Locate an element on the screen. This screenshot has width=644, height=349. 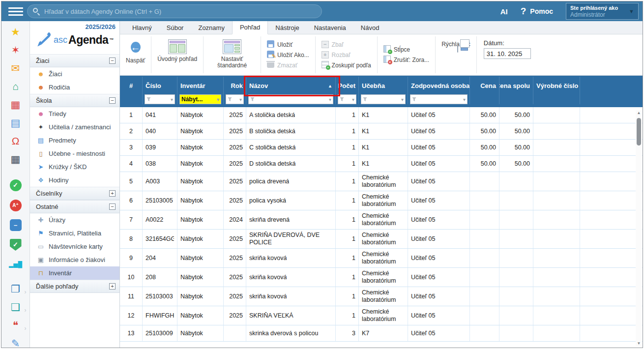
cell-n-zov: SKRIŇA VEĽKÁ is located at coordinates (291, 316).